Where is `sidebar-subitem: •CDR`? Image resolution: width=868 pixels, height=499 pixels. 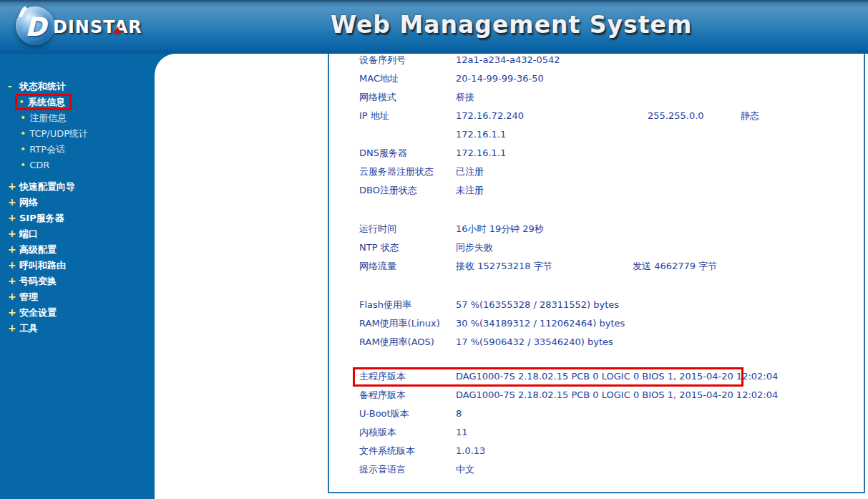
sidebar-subitem: •CDR is located at coordinates (77, 165).